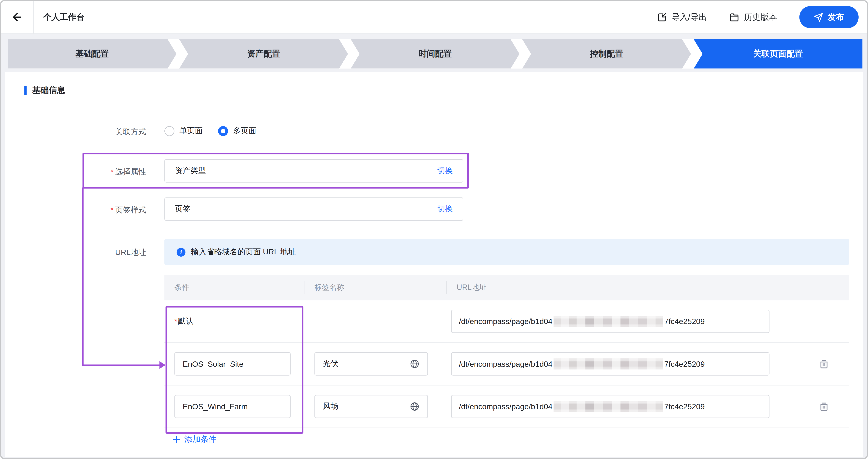 Image resolution: width=868 pixels, height=459 pixels. I want to click on header-actions: 导入/导出 历史版本 发布, so click(762, 17).